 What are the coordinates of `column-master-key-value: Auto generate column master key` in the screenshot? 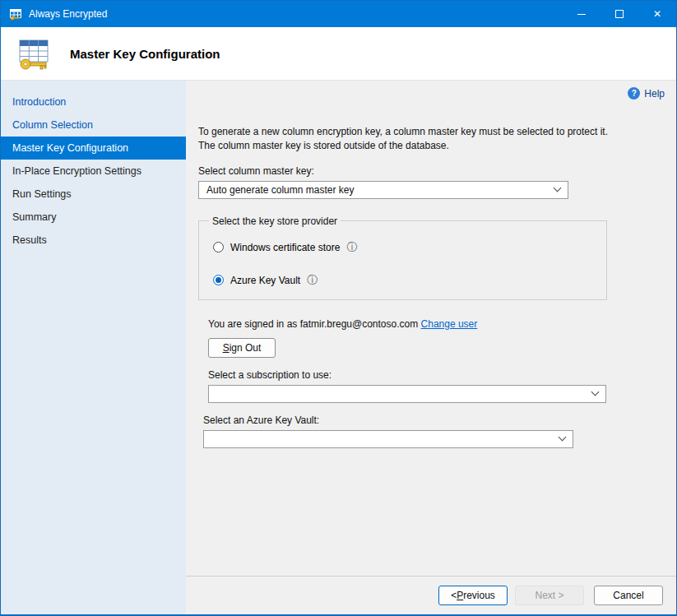 It's located at (280, 190).